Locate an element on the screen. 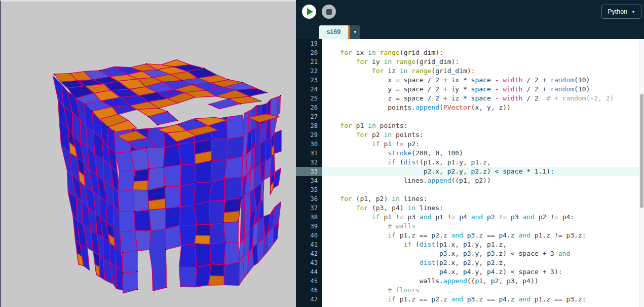  line-number: 25 is located at coordinates (309, 98).